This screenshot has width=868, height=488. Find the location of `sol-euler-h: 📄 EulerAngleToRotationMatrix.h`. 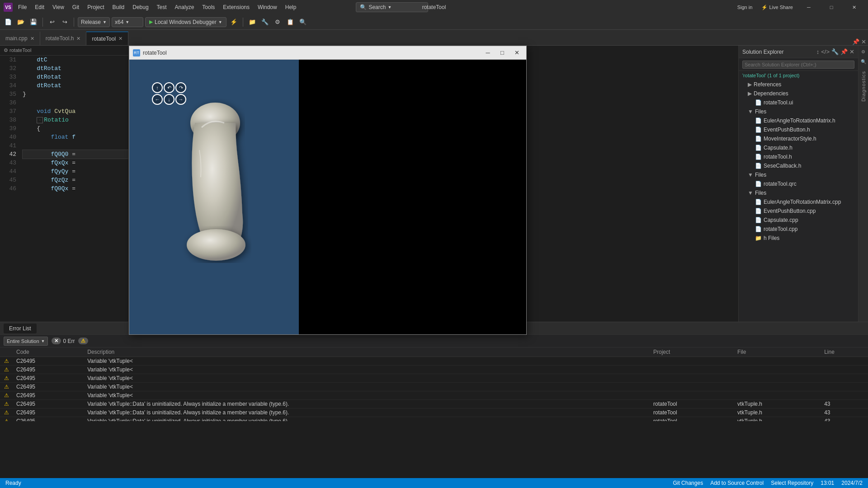

sol-euler-h: 📄 EulerAngleToRotationMatrix.h is located at coordinates (798, 121).